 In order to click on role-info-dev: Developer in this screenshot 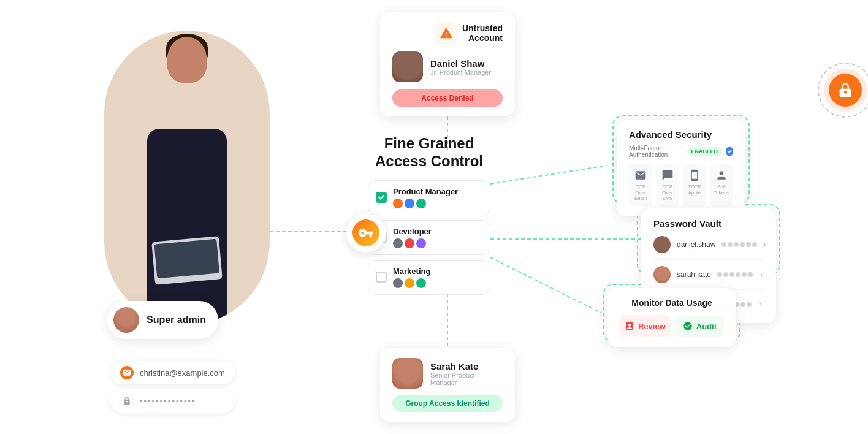, I will do `click(438, 238)`.